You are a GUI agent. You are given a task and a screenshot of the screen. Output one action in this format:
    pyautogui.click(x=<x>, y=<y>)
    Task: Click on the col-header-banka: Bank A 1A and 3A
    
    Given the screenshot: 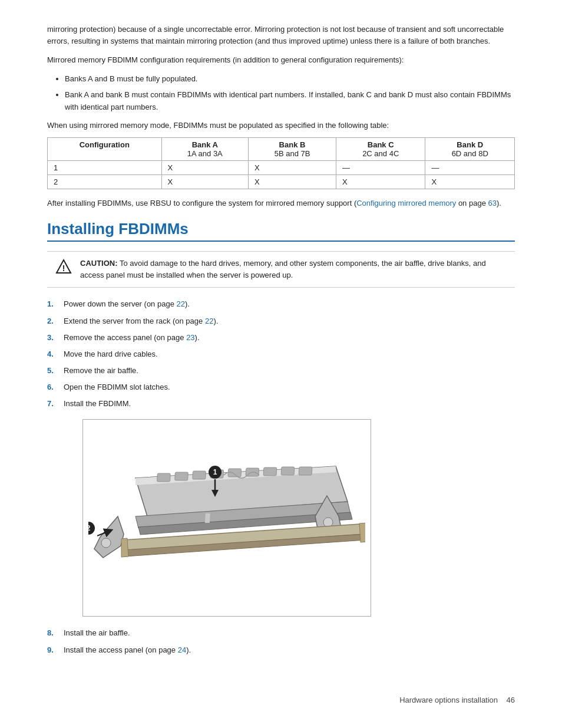 What is the action you would take?
    pyautogui.click(x=205, y=149)
    